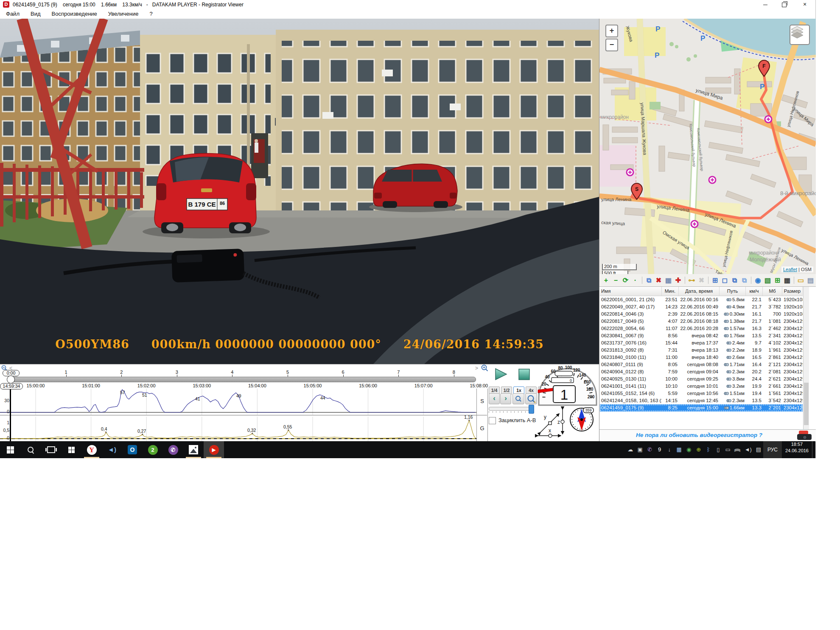 This screenshot has width=840, height=630. Describe the element at coordinates (701, 300) in the screenshot. I see `table-row: 06220016_0001, 21 (26)23:5122.06.2016 00…` at that location.